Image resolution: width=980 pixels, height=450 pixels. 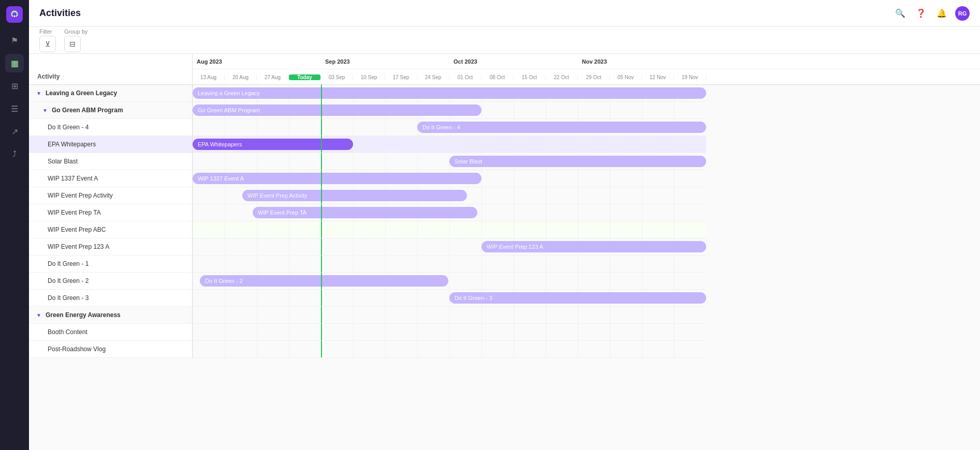 What do you see at coordinates (14, 86) in the screenshot?
I see `sidebar-item-grid: ⊞` at bounding box center [14, 86].